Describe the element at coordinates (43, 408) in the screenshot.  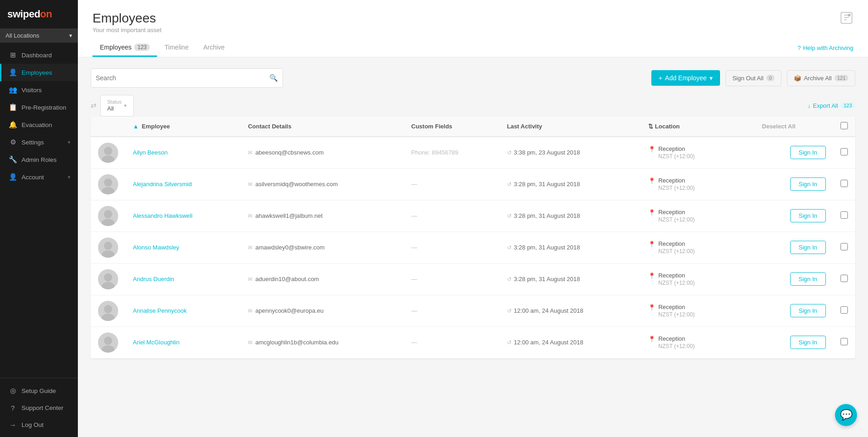
I see `sidebar-item-label: Support Center` at that location.